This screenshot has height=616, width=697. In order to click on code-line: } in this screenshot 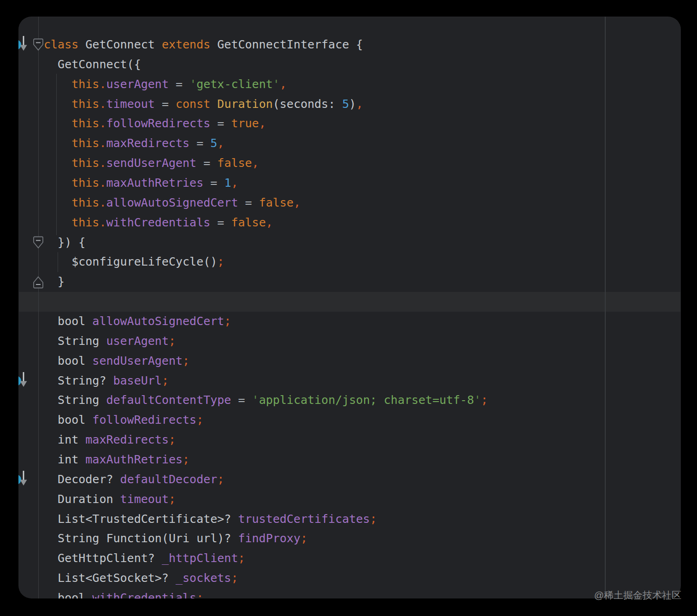, I will do `click(54, 282)`.